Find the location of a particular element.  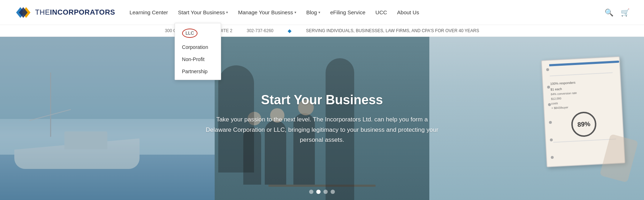

diamond-icon: ◆ is located at coordinates (290, 31).